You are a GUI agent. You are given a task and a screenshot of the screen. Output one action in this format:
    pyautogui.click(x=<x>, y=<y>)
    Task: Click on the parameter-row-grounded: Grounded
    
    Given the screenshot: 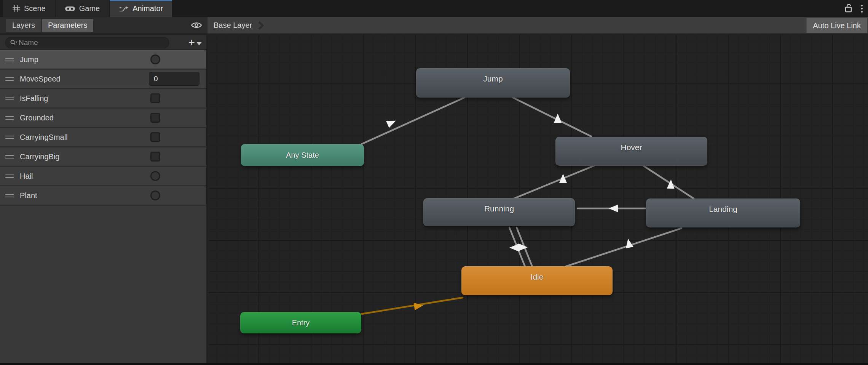 What is the action you would take?
    pyautogui.click(x=103, y=118)
    